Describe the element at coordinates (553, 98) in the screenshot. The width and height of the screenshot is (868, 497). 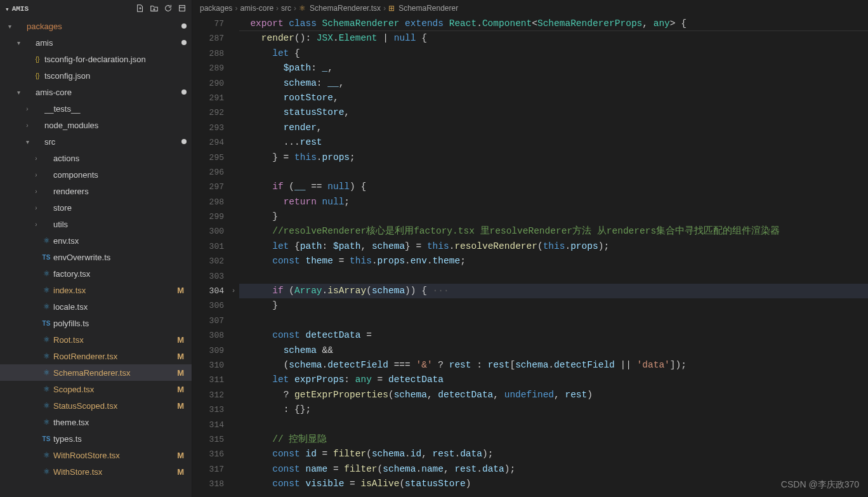
I see `code-line: rootStore,` at that location.